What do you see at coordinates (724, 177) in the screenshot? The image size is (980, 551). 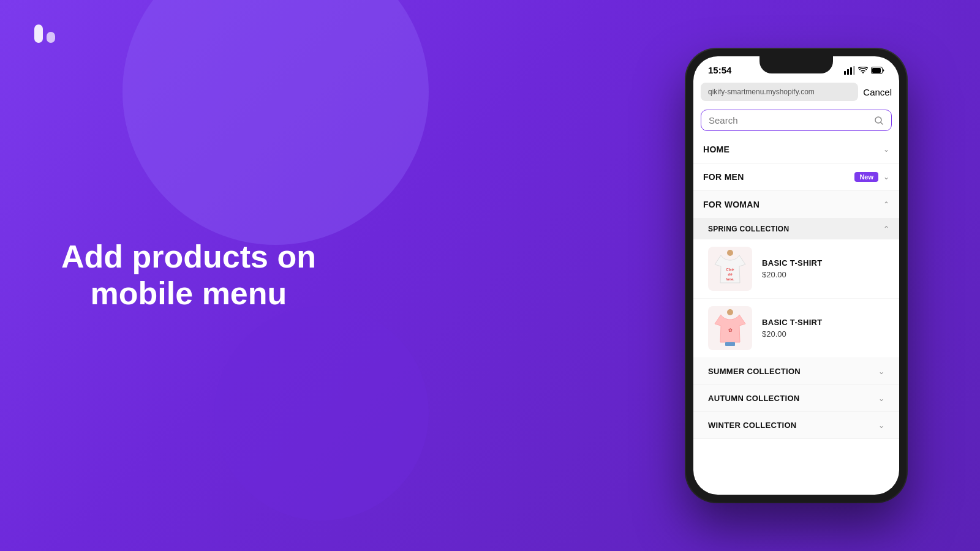 I see `menu-item-for-men-label: FOR MEN` at bounding box center [724, 177].